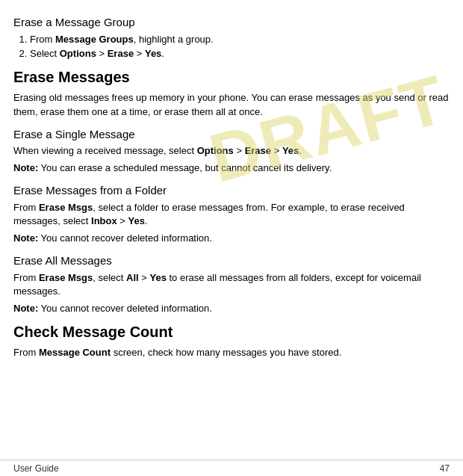 Image resolution: width=463 pixels, height=476 pixels. I want to click on erase-single-bold3: Yes, so click(290, 151).